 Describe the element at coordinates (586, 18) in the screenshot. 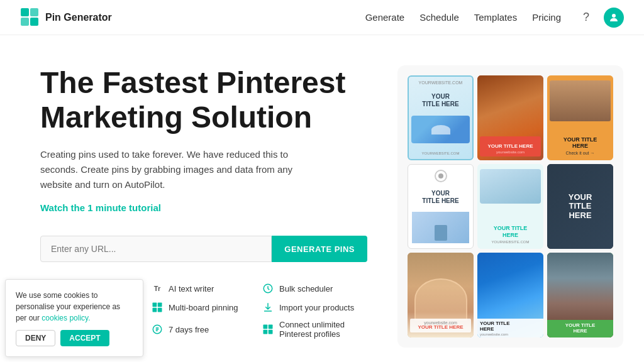

I see `help-button: ?` at that location.